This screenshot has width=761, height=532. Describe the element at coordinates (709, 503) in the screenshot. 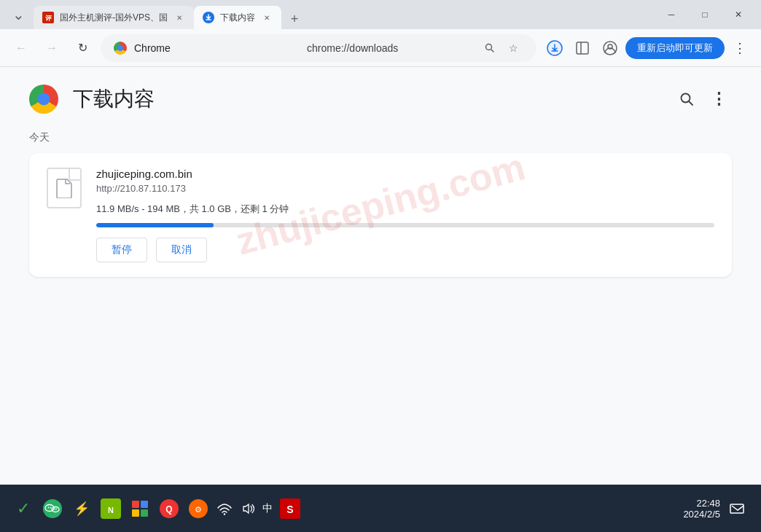

I see `clock-time: 22:48` at that location.